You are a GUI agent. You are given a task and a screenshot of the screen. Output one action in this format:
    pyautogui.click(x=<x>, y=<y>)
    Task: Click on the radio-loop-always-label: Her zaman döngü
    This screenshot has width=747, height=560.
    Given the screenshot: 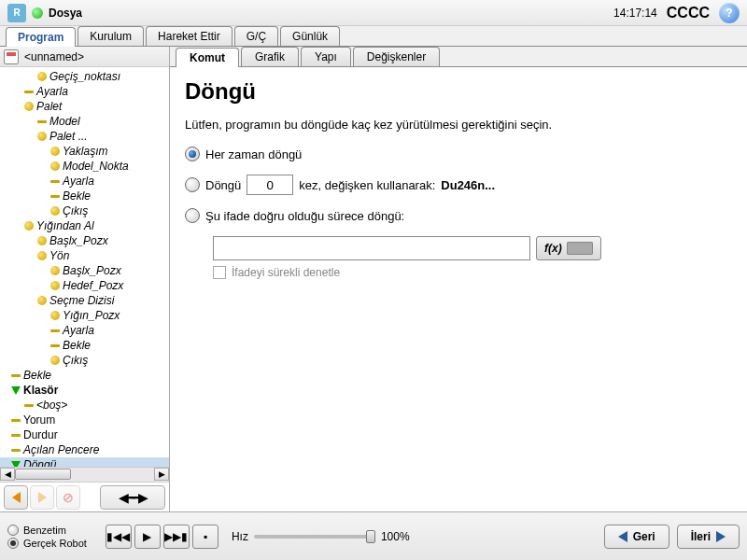 What is the action you would take?
    pyautogui.click(x=254, y=155)
    